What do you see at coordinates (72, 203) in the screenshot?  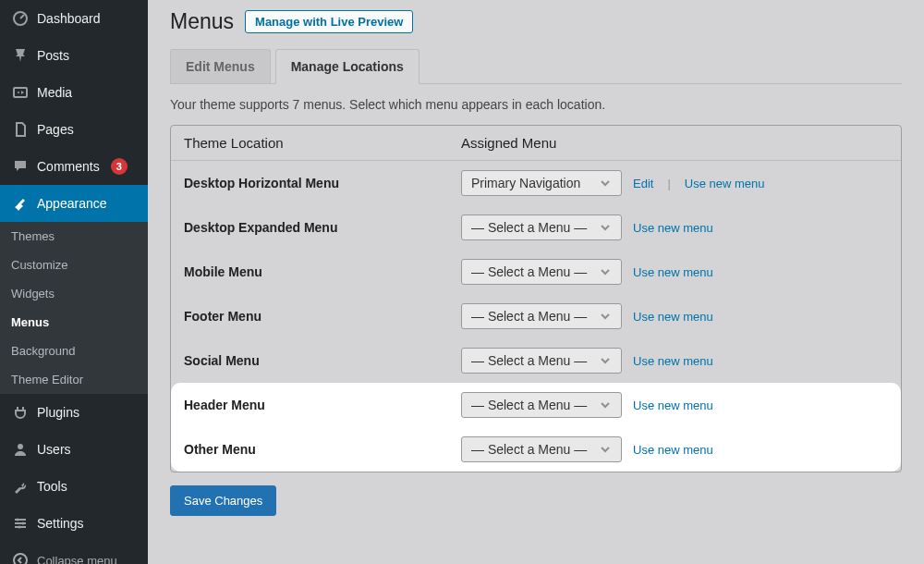 I see `sidebar-item-label: Appearance` at bounding box center [72, 203].